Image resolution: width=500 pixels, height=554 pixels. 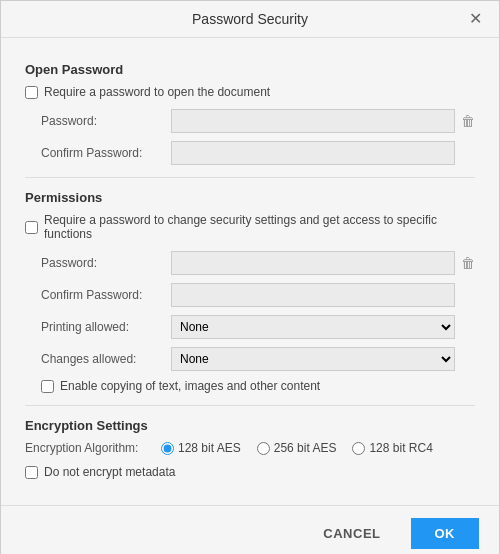 I want to click on perm-confirm-label: Confirm Password:, so click(x=106, y=295).